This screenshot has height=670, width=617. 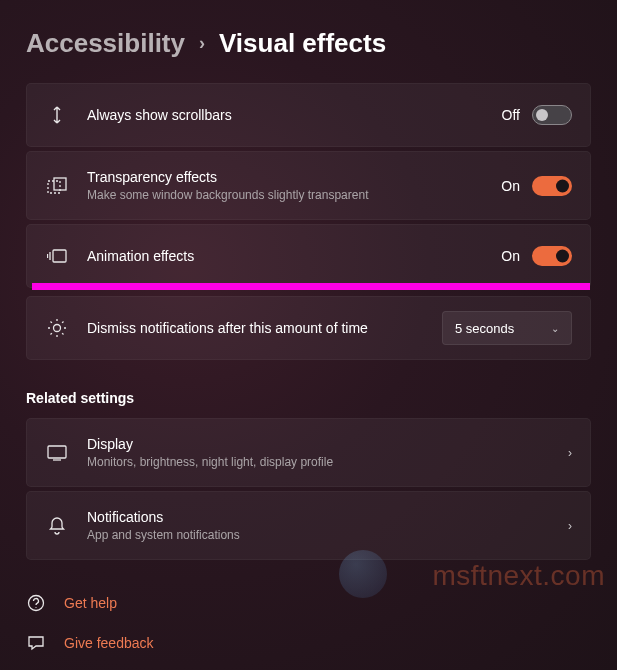 I want to click on setting-title: Always show scrollbars, so click(x=294, y=115).